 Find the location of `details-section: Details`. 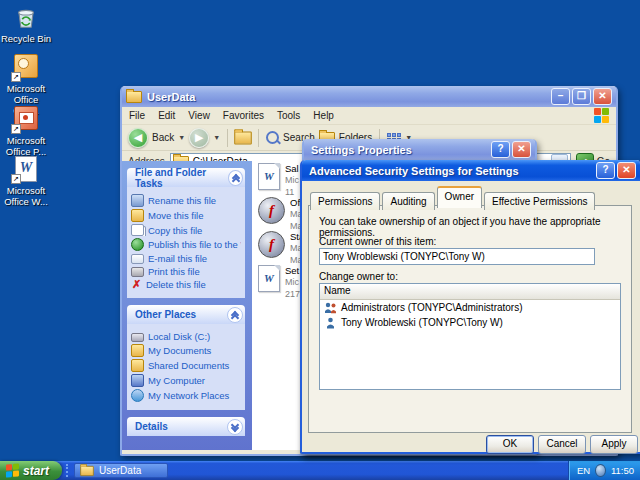

details-section: Details is located at coordinates (186, 426).